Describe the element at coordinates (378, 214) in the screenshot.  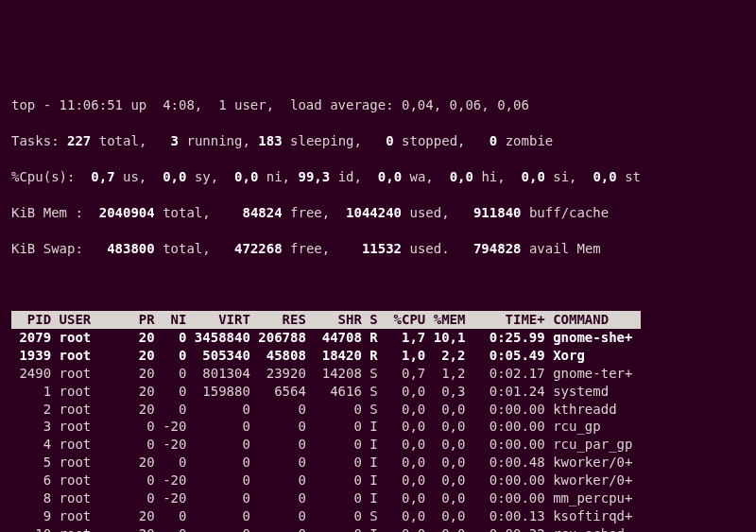
I see `summary-line-mem: KiB Mem : 2040904 total, 84824 free, 104…` at that location.